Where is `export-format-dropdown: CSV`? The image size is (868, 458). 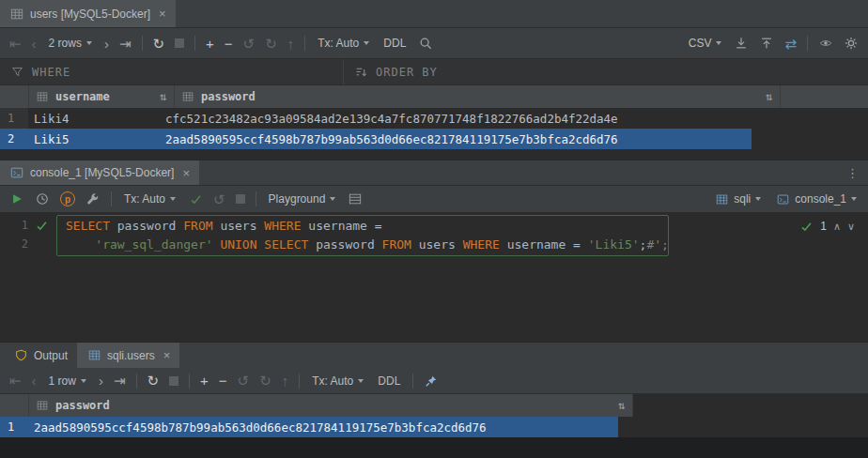
export-format-dropdown: CSV is located at coordinates (705, 43).